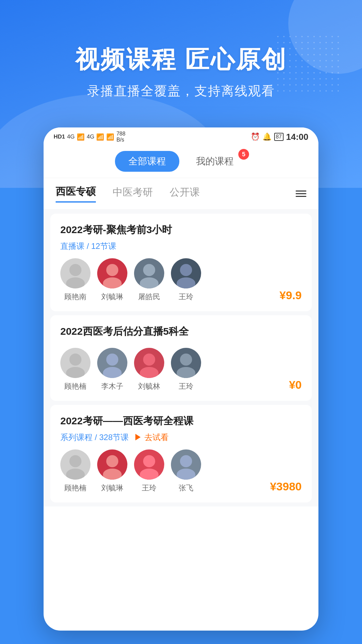 This screenshot has height=644, width=362. Describe the element at coordinates (112, 280) in the screenshot. I see `teacher-1-2: 刘毓琳` at that location.